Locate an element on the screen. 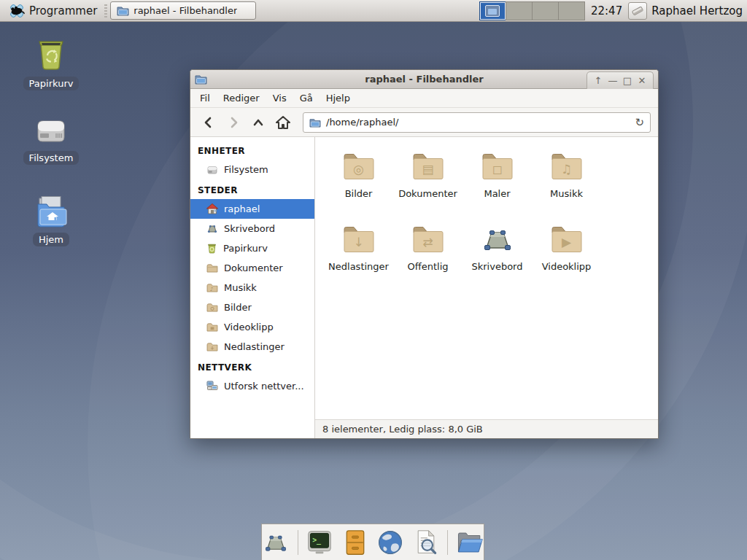 The height and width of the screenshot is (560, 747). sidebar-item-skrivebord: Skrivebord is located at coordinates (252, 229).